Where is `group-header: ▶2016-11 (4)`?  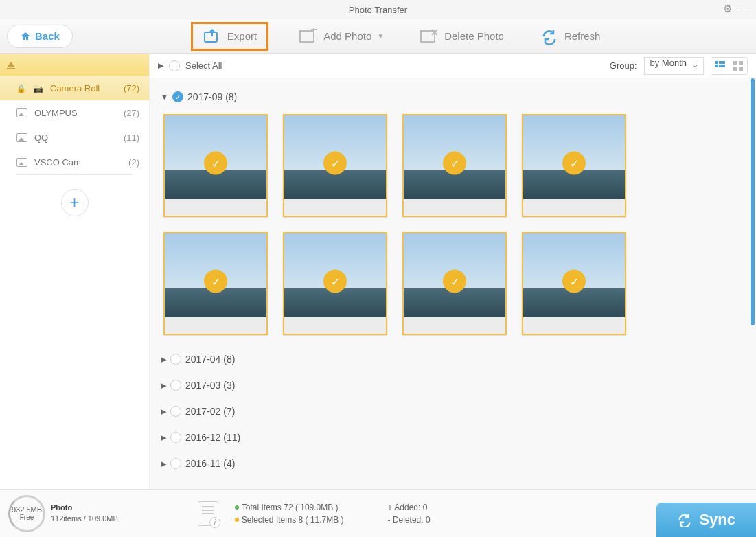
group-header: ▶2016-11 (4) is located at coordinates (453, 464).